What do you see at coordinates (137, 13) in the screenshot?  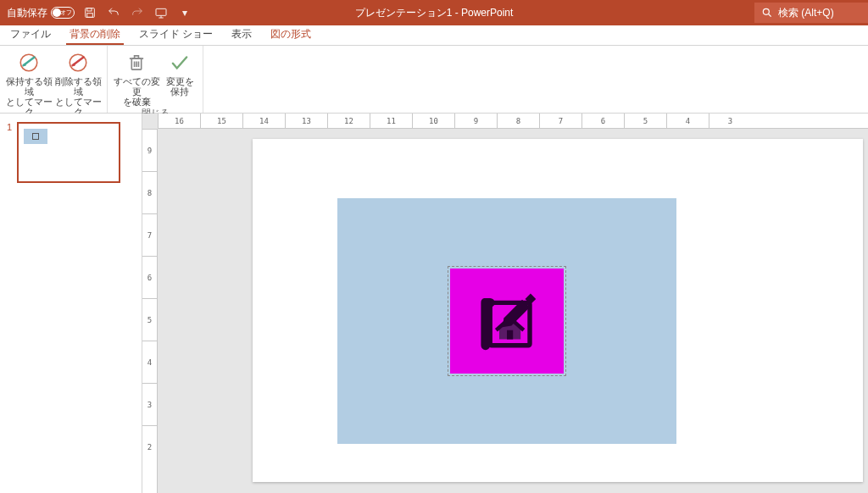 I see `redo-icon` at bounding box center [137, 13].